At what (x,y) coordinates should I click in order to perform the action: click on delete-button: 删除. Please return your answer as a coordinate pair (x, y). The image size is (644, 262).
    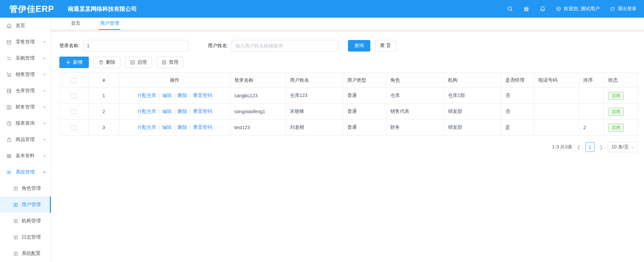
    Looking at the image, I should click on (107, 62).